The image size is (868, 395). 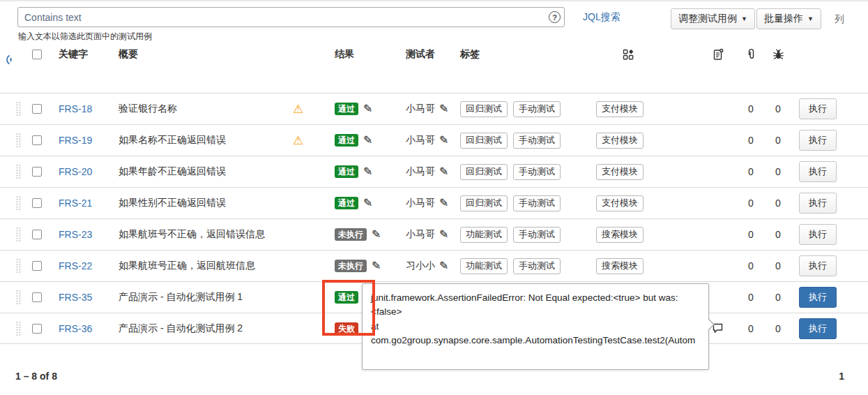 I want to click on filter-toolbar: ? JQL搜索 调整测试用例 ▼ 批量操作 ▼ 列, so click(x=434, y=18).